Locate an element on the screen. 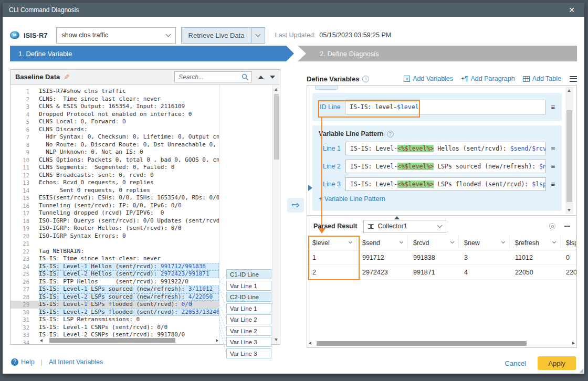 This screenshot has width=588, height=381. column-header: $send is located at coordinates (382, 242).